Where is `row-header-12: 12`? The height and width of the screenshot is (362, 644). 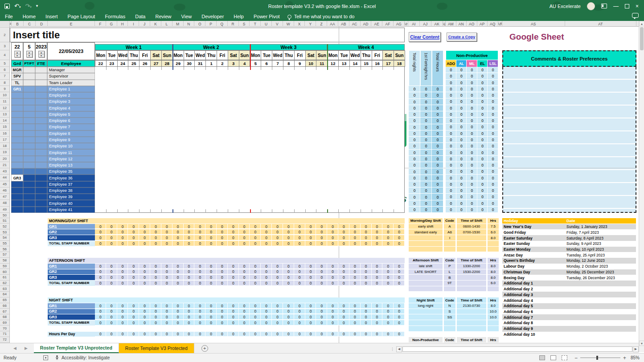
row-header-12: 12 is located at coordinates (4, 108).